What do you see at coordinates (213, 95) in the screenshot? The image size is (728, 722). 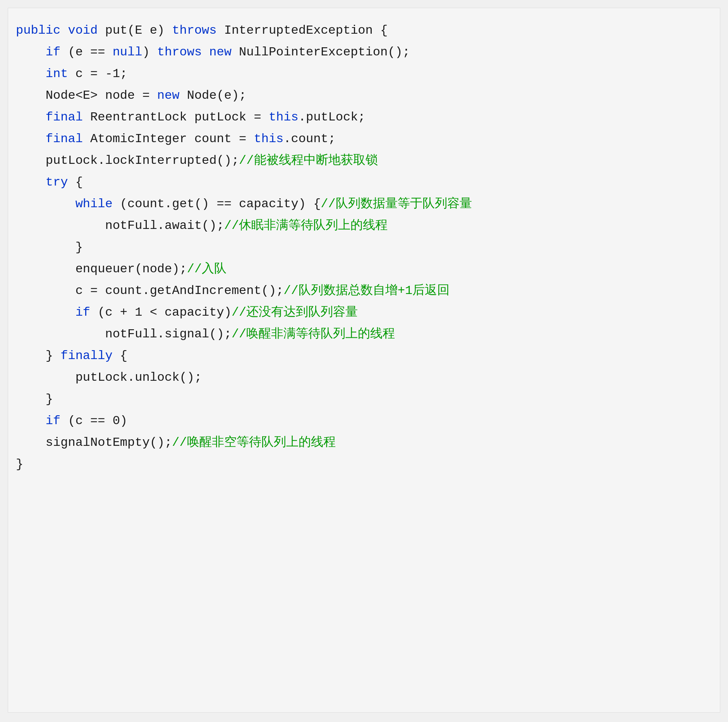 I see `code-token: Node(e);` at bounding box center [213, 95].